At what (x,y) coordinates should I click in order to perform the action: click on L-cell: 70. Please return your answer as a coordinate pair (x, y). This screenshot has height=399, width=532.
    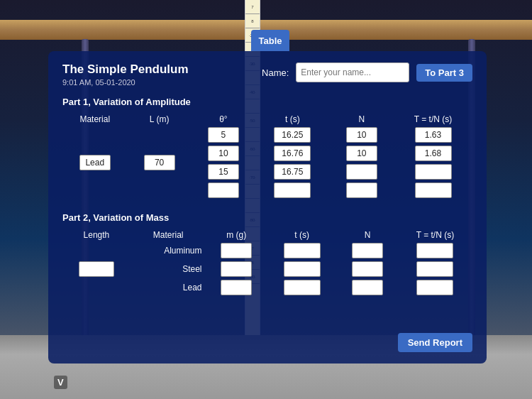
    Looking at the image, I should click on (160, 163).